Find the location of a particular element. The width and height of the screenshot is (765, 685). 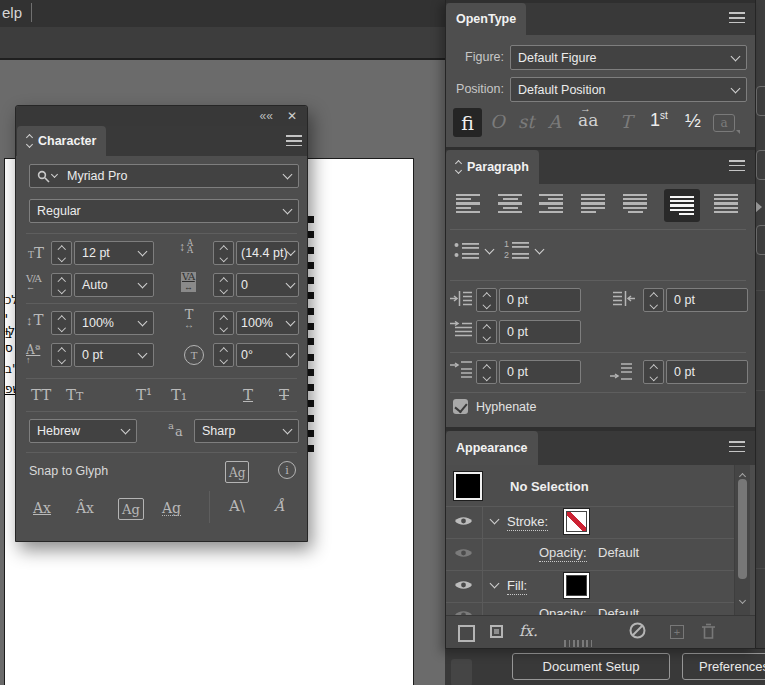

clear-appearance-icon is located at coordinates (638, 630).